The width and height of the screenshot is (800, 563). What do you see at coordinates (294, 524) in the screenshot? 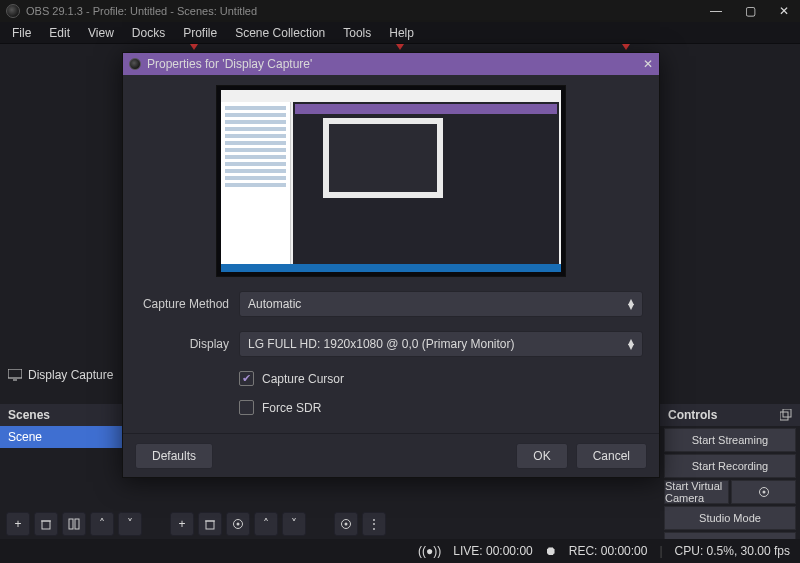
I see `sources-move-down-button: ˅` at bounding box center [294, 524].